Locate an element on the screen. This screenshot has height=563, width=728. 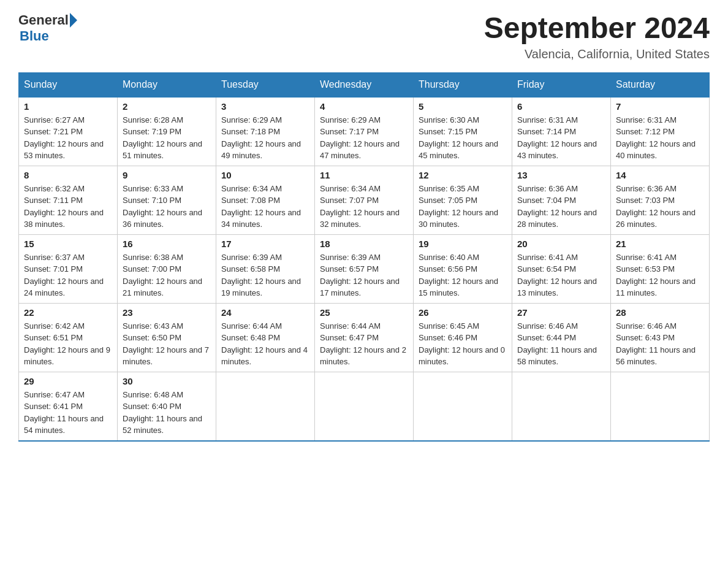
day-info: Sunrise: 6:38 AMSunset: 7:00 PMDaylight:… is located at coordinates (167, 275).